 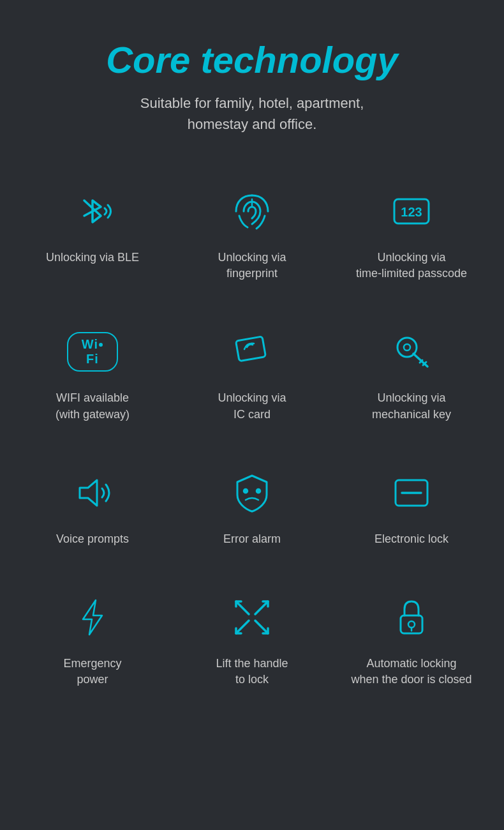 I want to click on feature-passcode-label: Unlocking viatime-limited passcode, so click(x=411, y=266).